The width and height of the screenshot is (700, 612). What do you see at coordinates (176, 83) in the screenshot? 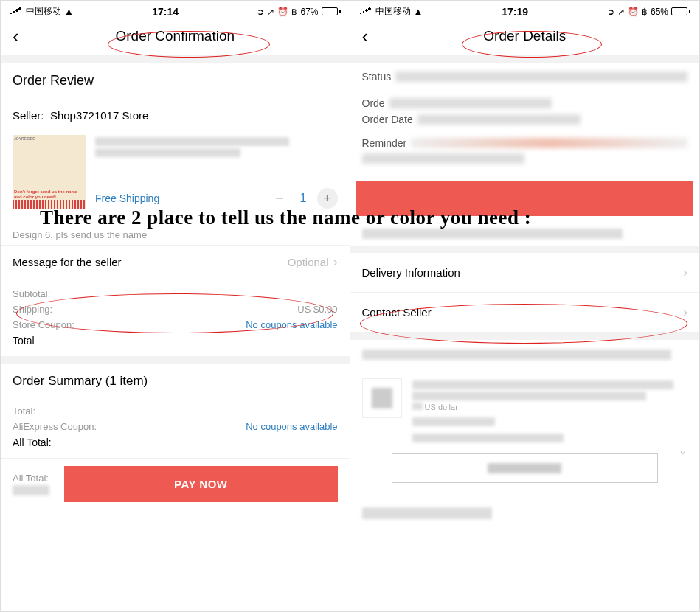
I see `order-review-section: Order Review` at bounding box center [176, 83].